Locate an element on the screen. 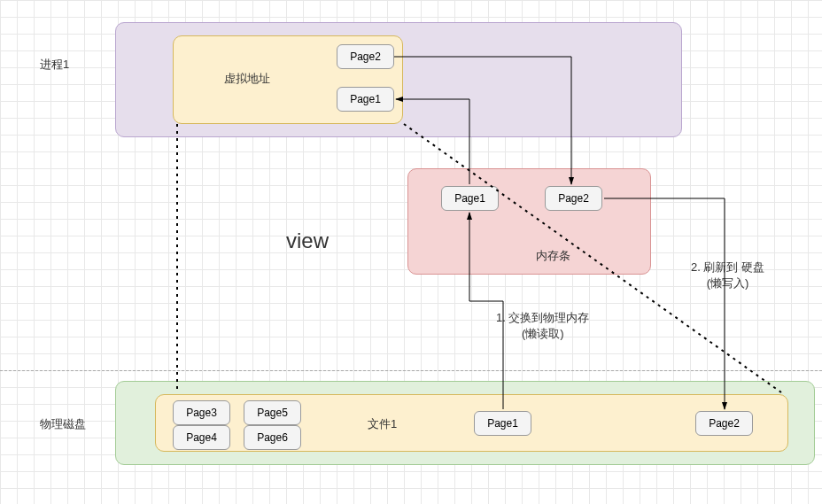 The height and width of the screenshot is (504, 822). page-node: Page5 is located at coordinates (273, 413).